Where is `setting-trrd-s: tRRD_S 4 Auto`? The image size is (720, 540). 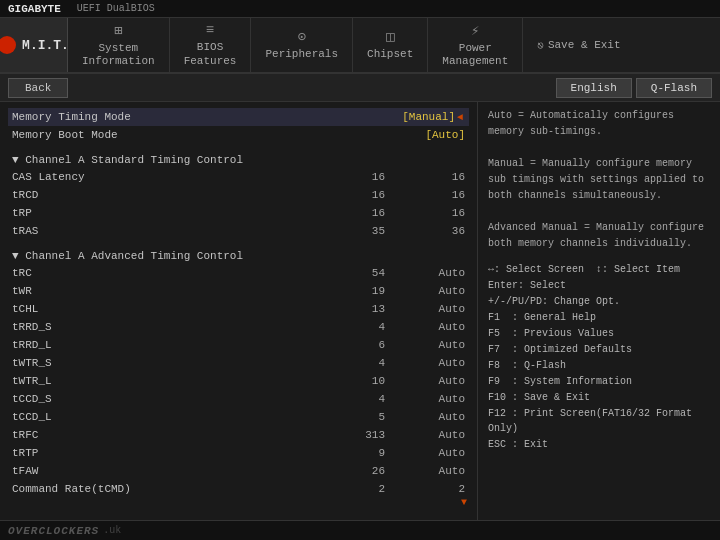 setting-trrd-s: tRRD_S 4 Auto is located at coordinates (238, 327).